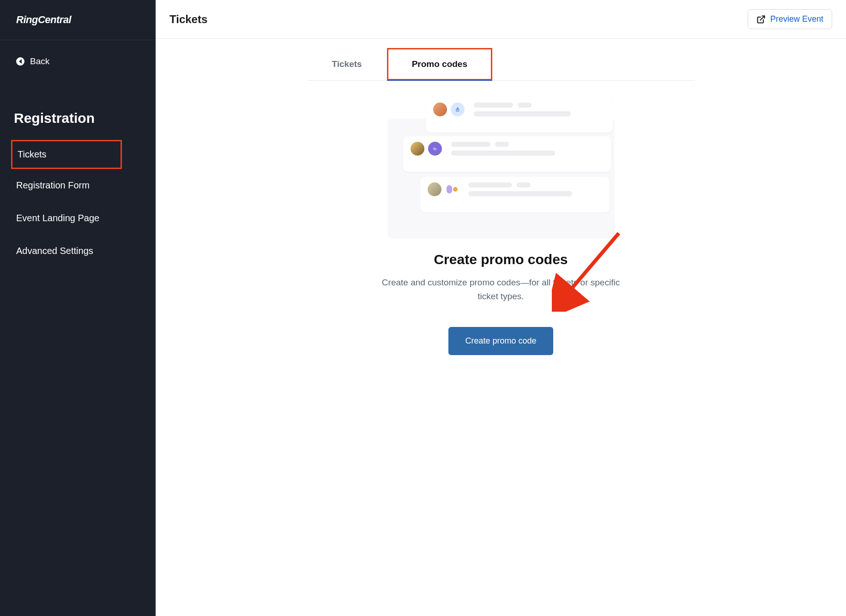  Describe the element at coordinates (32, 154) in the screenshot. I see `sidebar-item-label: Tickets` at that location.